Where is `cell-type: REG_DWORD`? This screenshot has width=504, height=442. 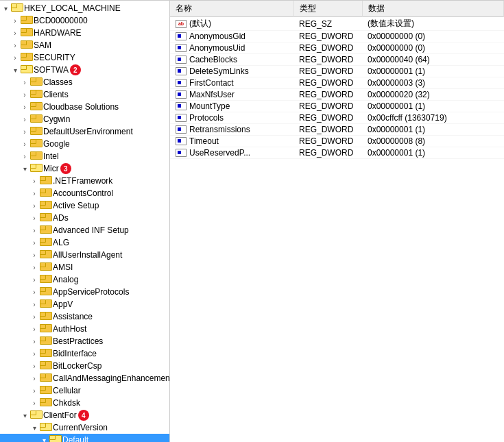 cell-type: REG_DWORD is located at coordinates (328, 118).